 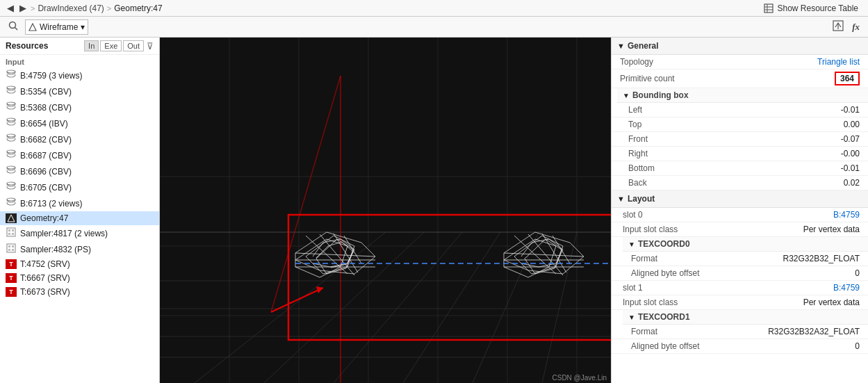 I want to click on fx-button: fx, so click(x=856, y=26).